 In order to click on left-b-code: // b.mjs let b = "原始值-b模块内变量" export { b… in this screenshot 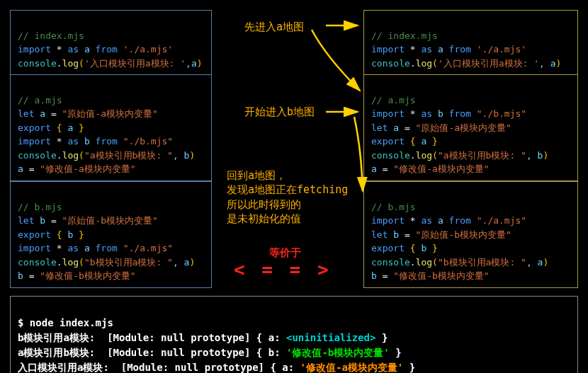, I will do `click(111, 235)`.